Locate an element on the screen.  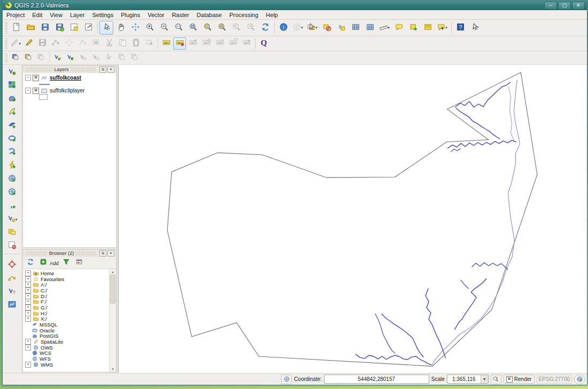
browser-item-h: +H:/ is located at coordinates (69, 313).